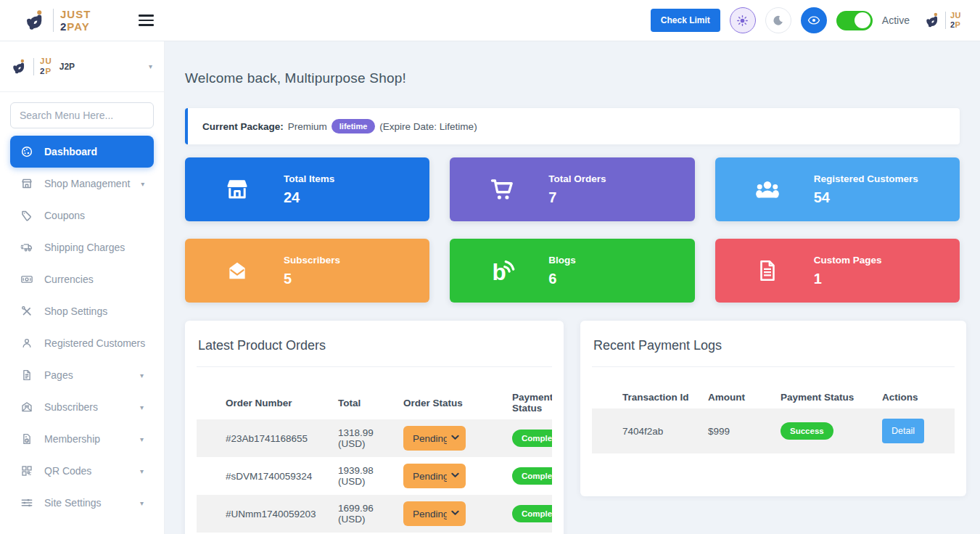 The image size is (980, 534). Describe the element at coordinates (572, 271) in the screenshot. I see `stat-card-blogs: b Blogs 6` at that location.